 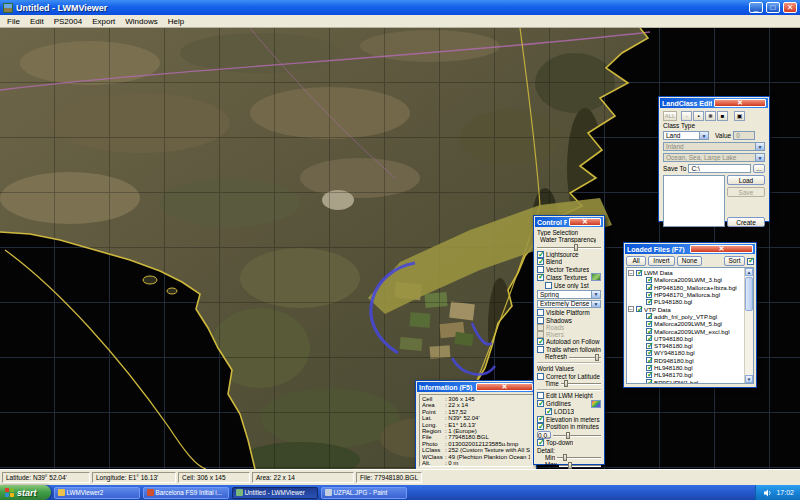 I want to click on scroll-thumb, so click(x=749, y=294).